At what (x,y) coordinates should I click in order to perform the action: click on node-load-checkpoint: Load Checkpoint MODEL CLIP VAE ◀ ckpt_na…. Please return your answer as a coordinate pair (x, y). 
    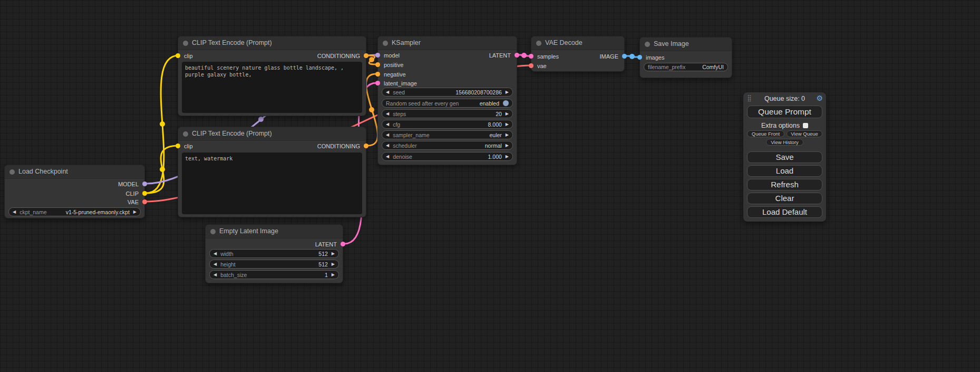
    Looking at the image, I should click on (75, 192).